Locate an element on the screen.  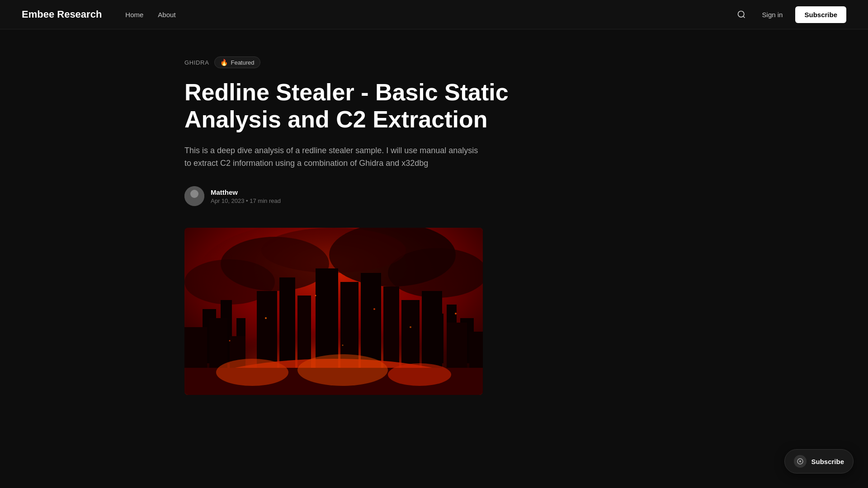
cityscape-illustration is located at coordinates (334, 311).